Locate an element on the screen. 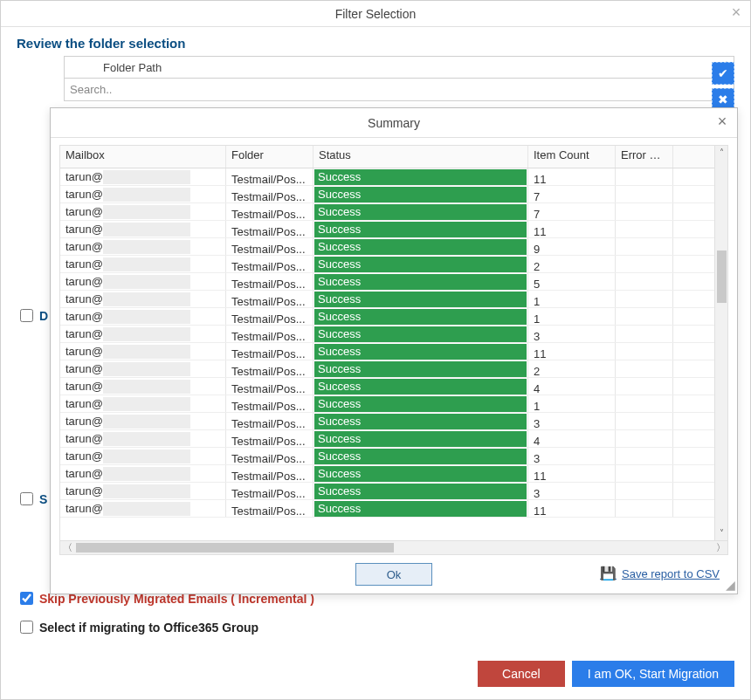  ok-button: Ok is located at coordinates (394, 574).